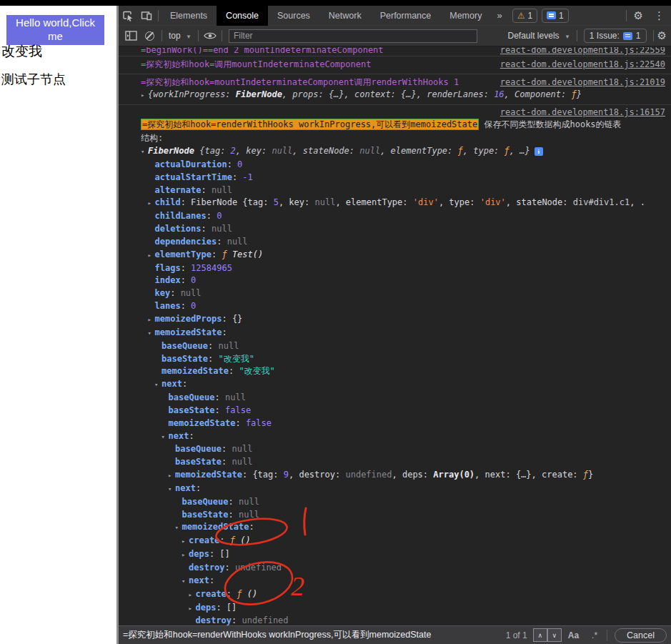 The image size is (671, 644). What do you see at coordinates (403, 462) in the screenshot?
I see `tree-row: baseState: null` at bounding box center [403, 462].